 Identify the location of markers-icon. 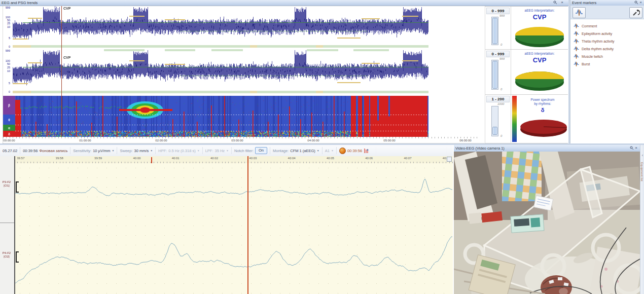
(366, 151).